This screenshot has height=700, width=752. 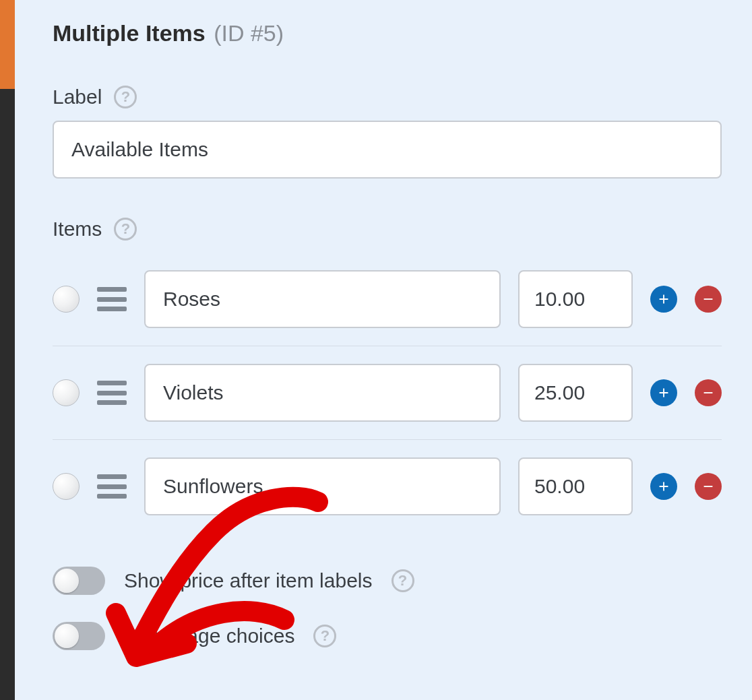 What do you see at coordinates (7, 350) in the screenshot?
I see `admin-sidebar-strip` at bounding box center [7, 350].